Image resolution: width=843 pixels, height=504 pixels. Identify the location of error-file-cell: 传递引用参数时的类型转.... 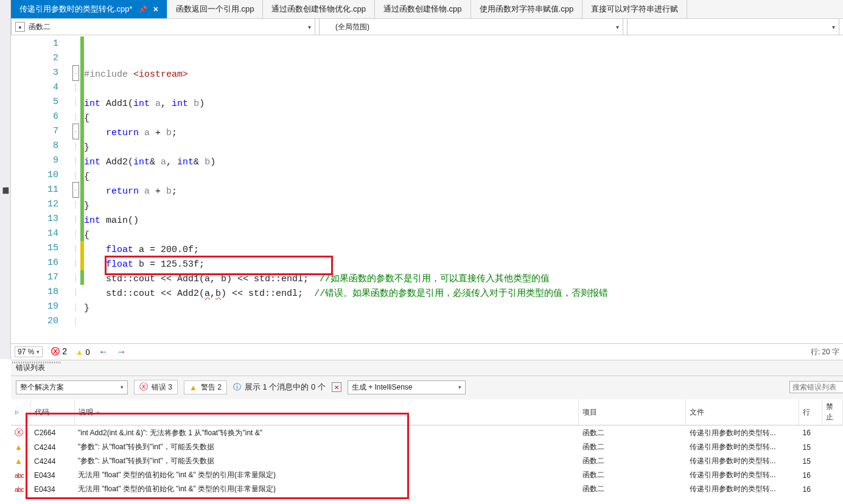
(743, 475).